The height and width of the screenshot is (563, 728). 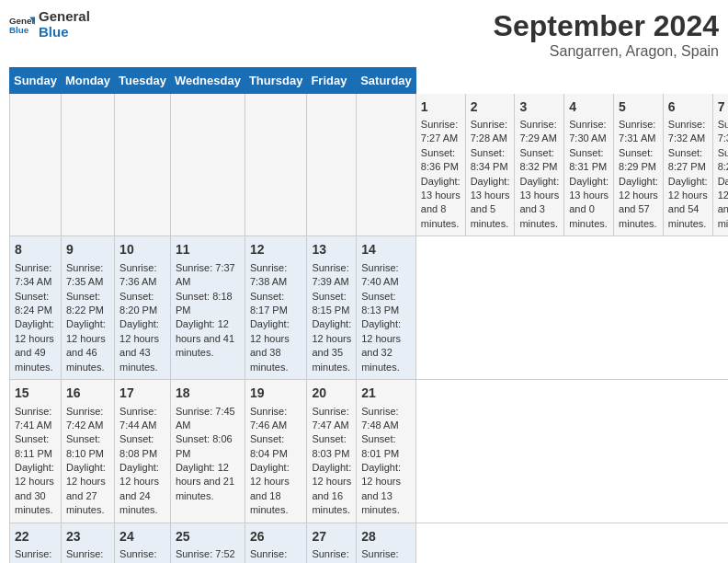 I want to click on calendar-cell: 24 Sunrise: 7:51 AM Sunset: 7:56 PM Dayl…, so click(x=143, y=543).